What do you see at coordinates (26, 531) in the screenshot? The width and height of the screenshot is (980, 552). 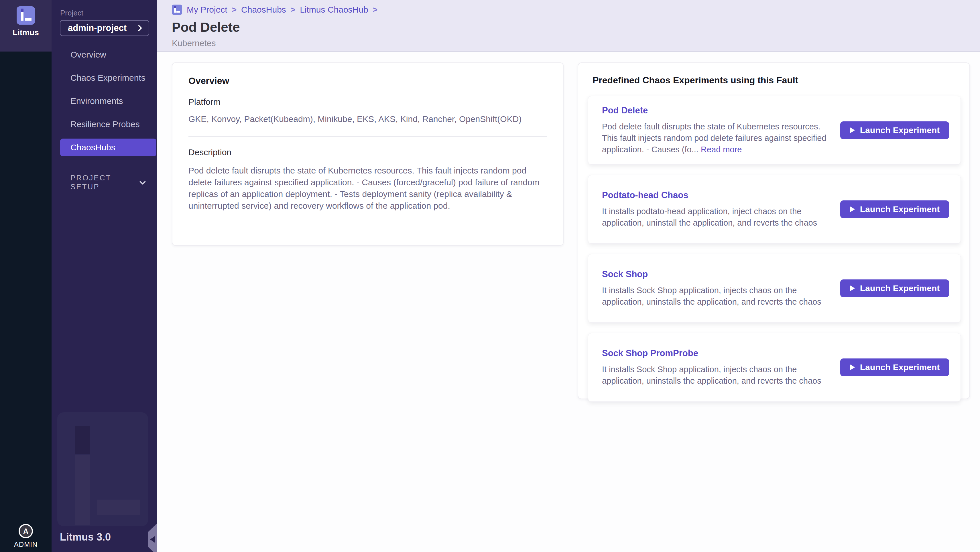 I see `avatar-initial: A` at bounding box center [26, 531].